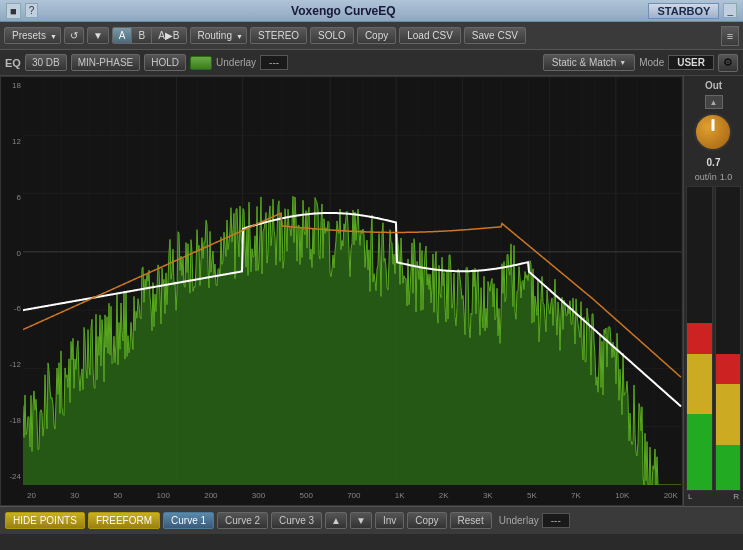 The width and height of the screenshot is (743, 550). Describe the element at coordinates (296, 520) in the screenshot. I see `curve3-button: Curve 3` at that location.